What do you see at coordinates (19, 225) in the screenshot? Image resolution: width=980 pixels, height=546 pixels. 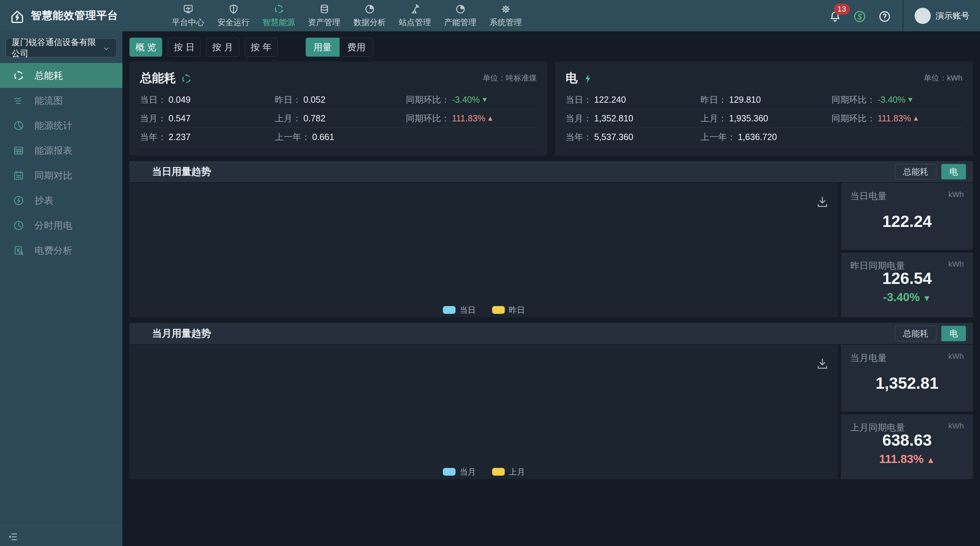 I see `clock-icon` at bounding box center [19, 225].